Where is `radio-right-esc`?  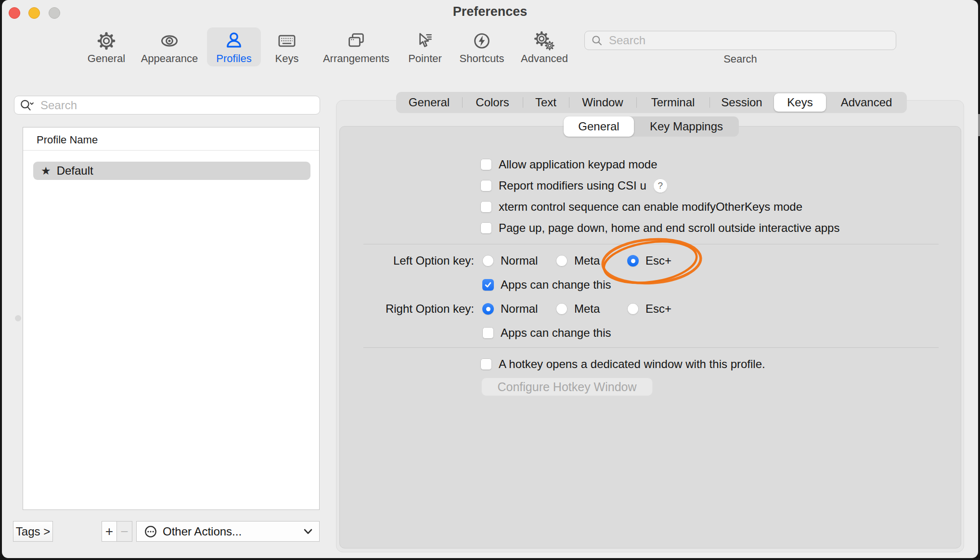 radio-right-esc is located at coordinates (633, 309).